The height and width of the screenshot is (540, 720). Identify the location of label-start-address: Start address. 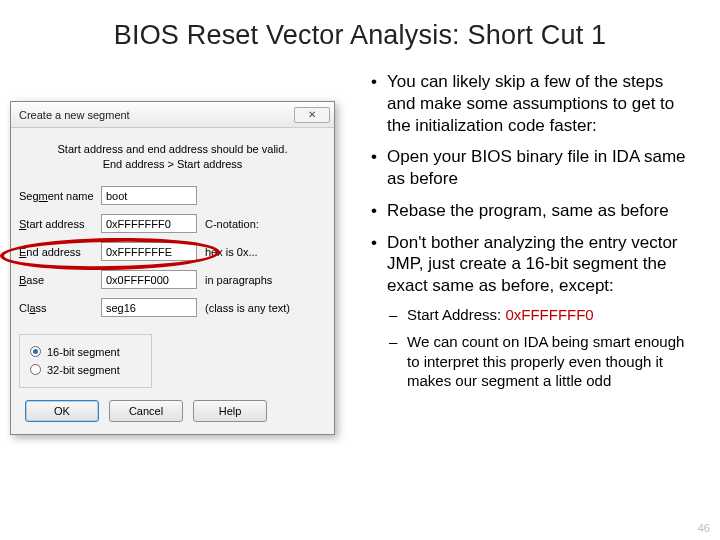
(60, 224).